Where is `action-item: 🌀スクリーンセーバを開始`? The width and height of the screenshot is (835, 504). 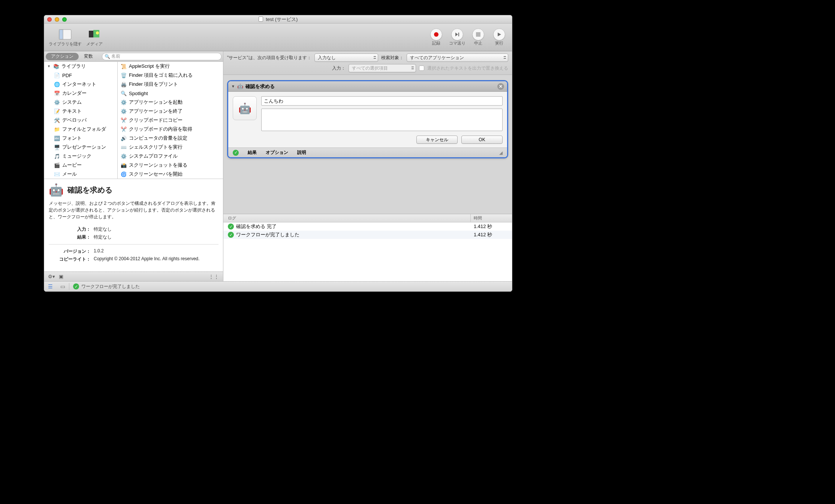
action-item: 🌀スクリーンセーバを開始 is located at coordinates (170, 174).